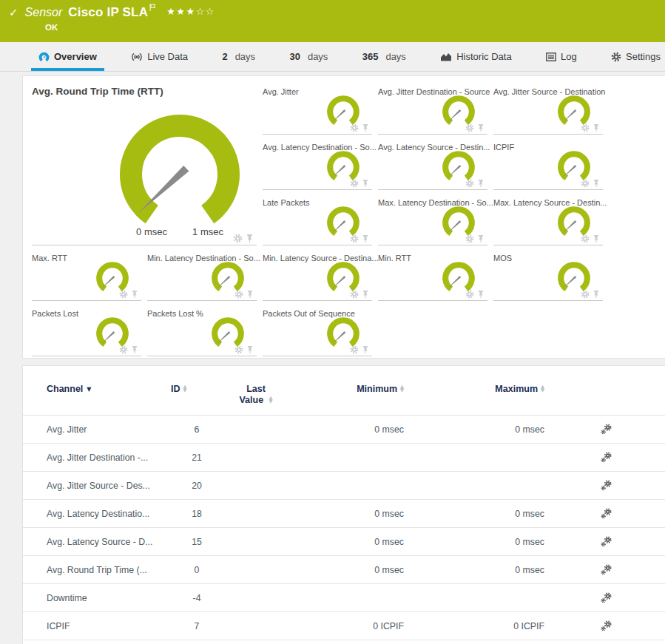 Image resolution: width=665 pixels, height=644 pixels. Describe the element at coordinates (636, 56) in the screenshot. I see `tab-settings: Settings` at that location.